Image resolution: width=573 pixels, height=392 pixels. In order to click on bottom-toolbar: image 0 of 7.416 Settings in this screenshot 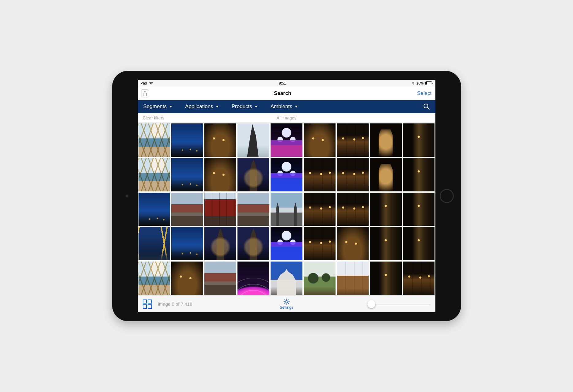, I will do `click(287, 304)`.